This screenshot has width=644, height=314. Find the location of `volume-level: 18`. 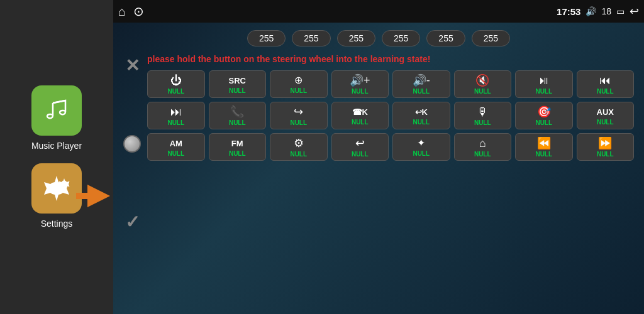

volume-level: 18 is located at coordinates (606, 11).